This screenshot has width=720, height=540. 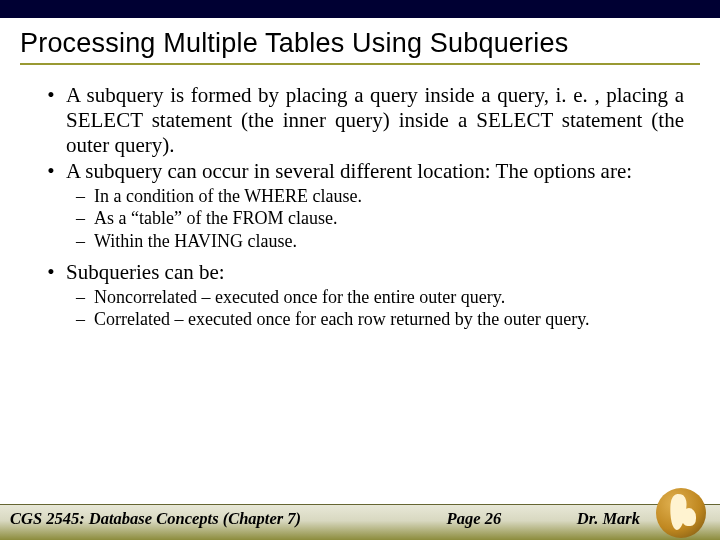 I want to click on list-item: • A subquery is formed by placing a quer…, so click(x=360, y=120).